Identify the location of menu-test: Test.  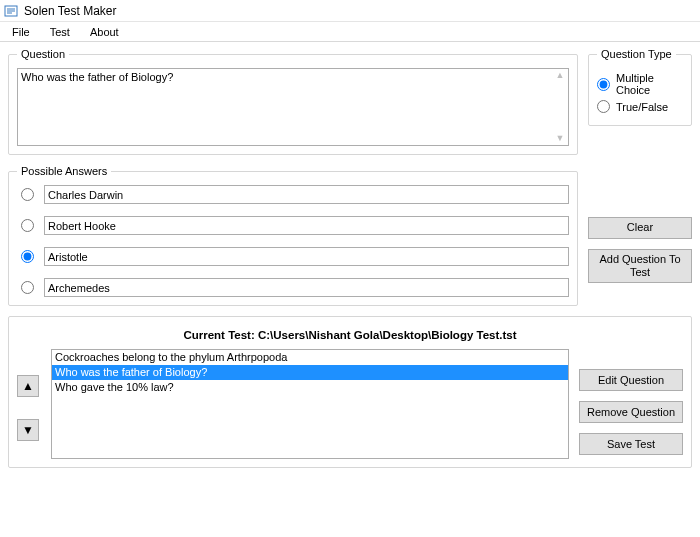
(60, 32).